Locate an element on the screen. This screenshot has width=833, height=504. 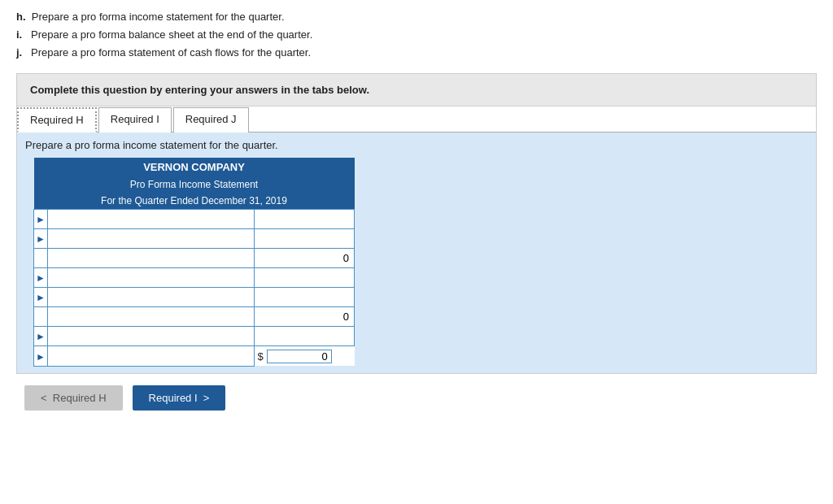
table-statement-row: Pro Forma Income Statement is located at coordinates (194, 185).